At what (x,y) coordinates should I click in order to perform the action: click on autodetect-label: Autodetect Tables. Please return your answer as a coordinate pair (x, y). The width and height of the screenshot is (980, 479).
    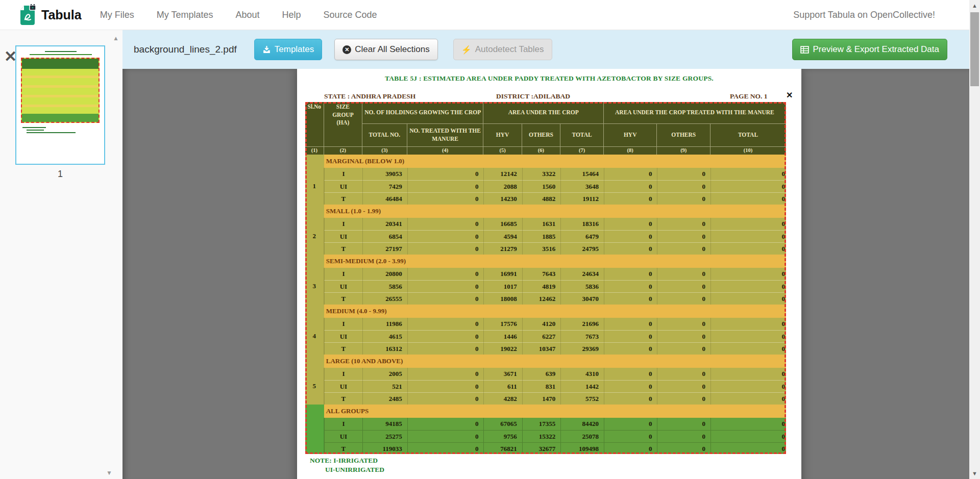
    Looking at the image, I should click on (509, 49).